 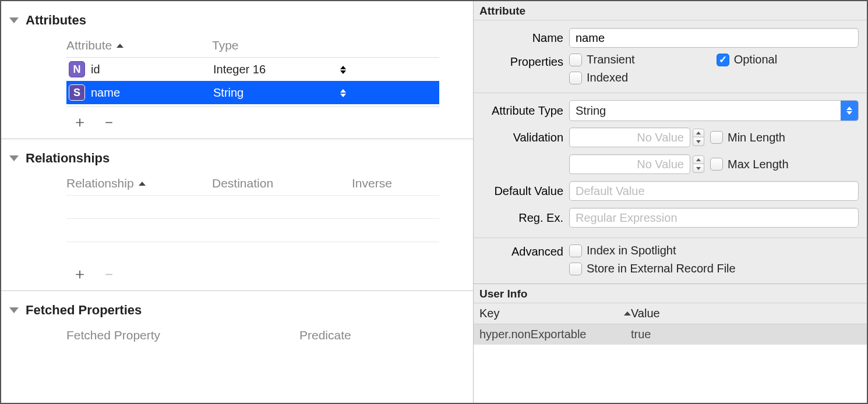 I want to click on userinfo-value: true, so click(x=746, y=334).